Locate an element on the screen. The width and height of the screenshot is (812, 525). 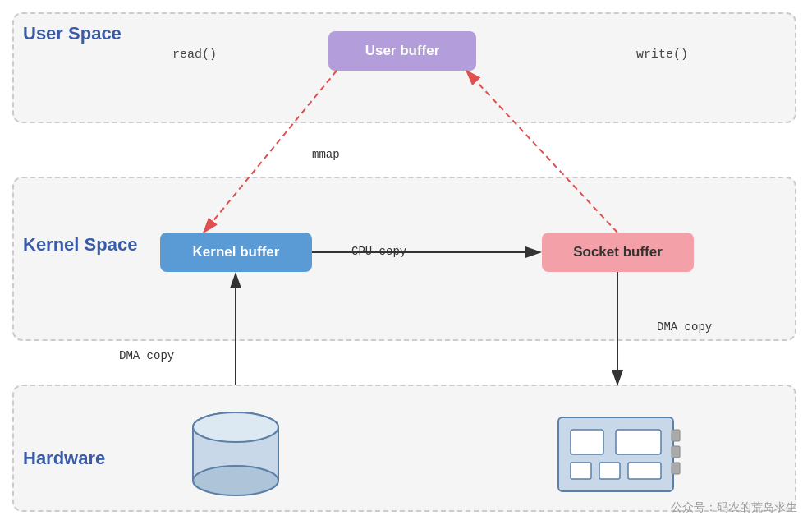
mmap-label: mmap is located at coordinates (326, 154).